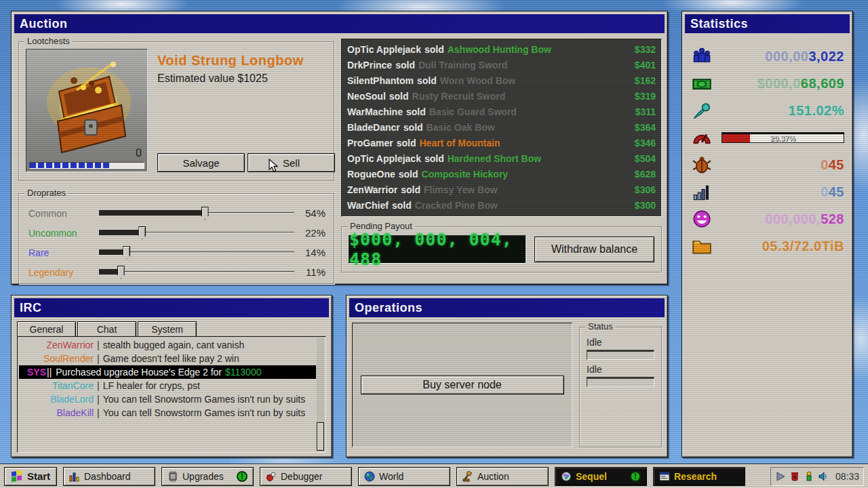 Image resolution: width=868 pixels, height=488 pixels. Describe the element at coordinates (208, 476) in the screenshot. I see `taskbar-button-upgrades: Upgrades !` at that location.